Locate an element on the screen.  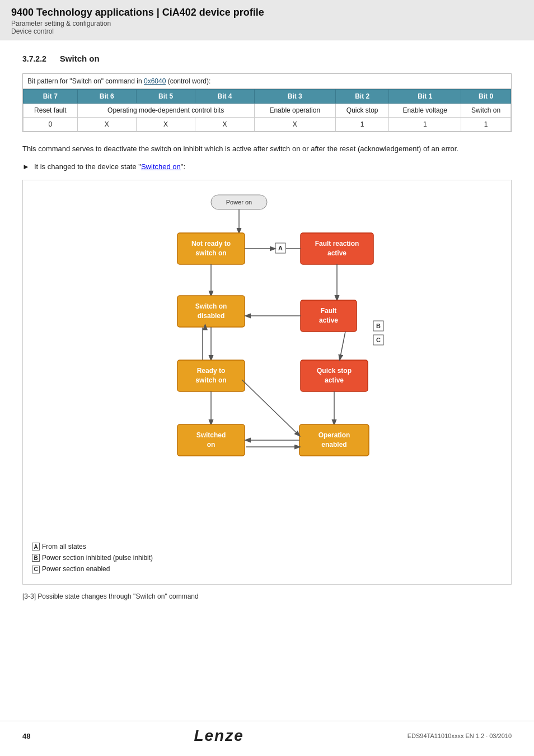
legend-badge-a: A is located at coordinates (36, 547).